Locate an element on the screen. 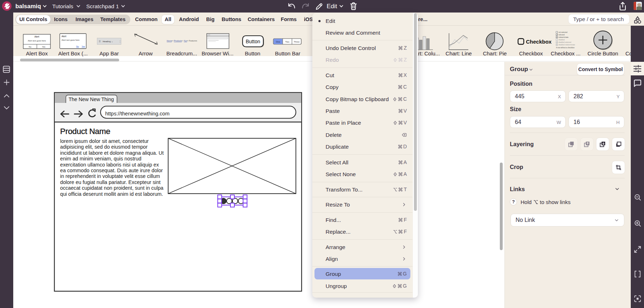 This screenshot has height=308, width=644. svg-text: Xyz is located at coordinates (186, 41).